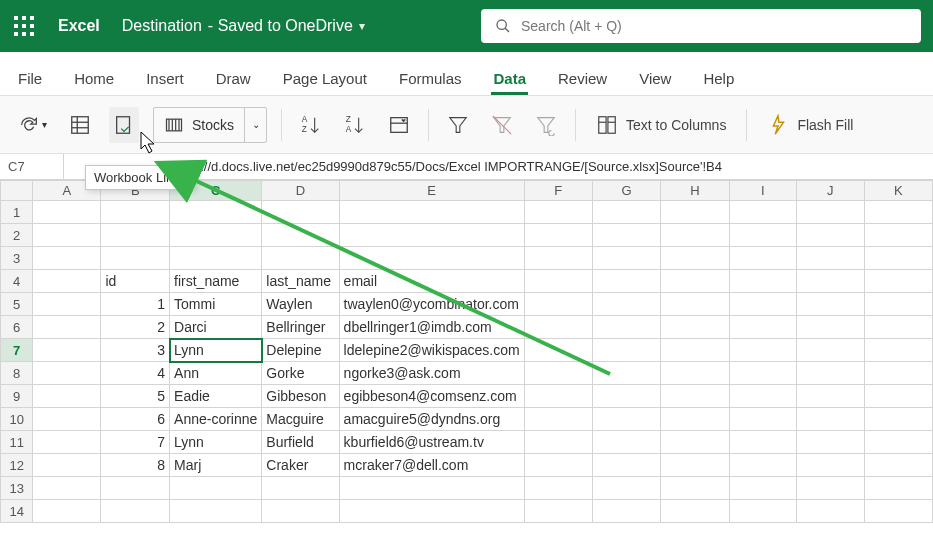 This screenshot has width=933, height=538. What do you see at coordinates (898, 282) in the screenshot?
I see `cell-K4` at bounding box center [898, 282].